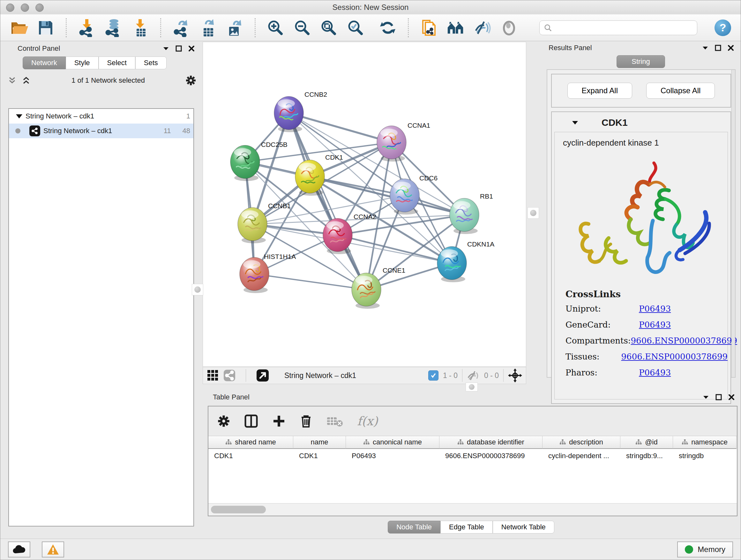 This screenshot has height=560, width=741. Describe the element at coordinates (681, 90) in the screenshot. I see `collapse-all-button: Collapse All` at that location.